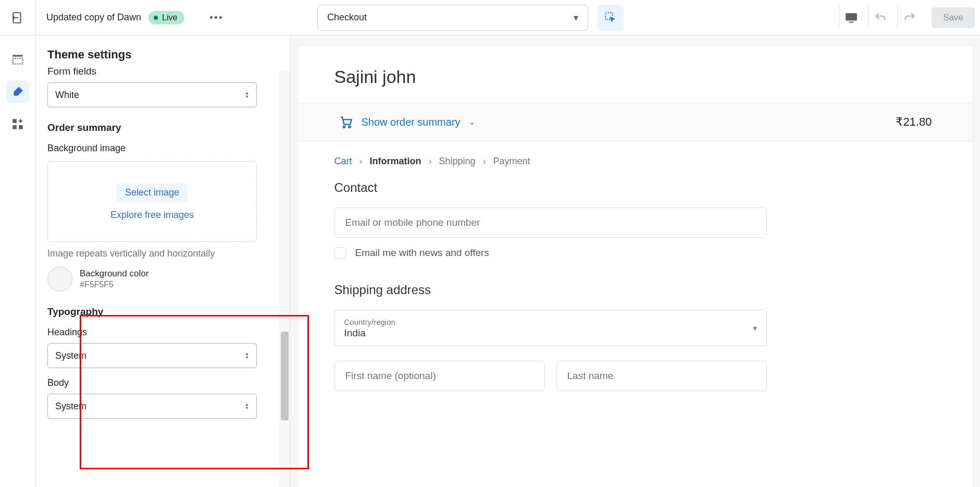  What do you see at coordinates (472, 122) in the screenshot?
I see `chevron-down-icon: ⌄` at bounding box center [472, 122].